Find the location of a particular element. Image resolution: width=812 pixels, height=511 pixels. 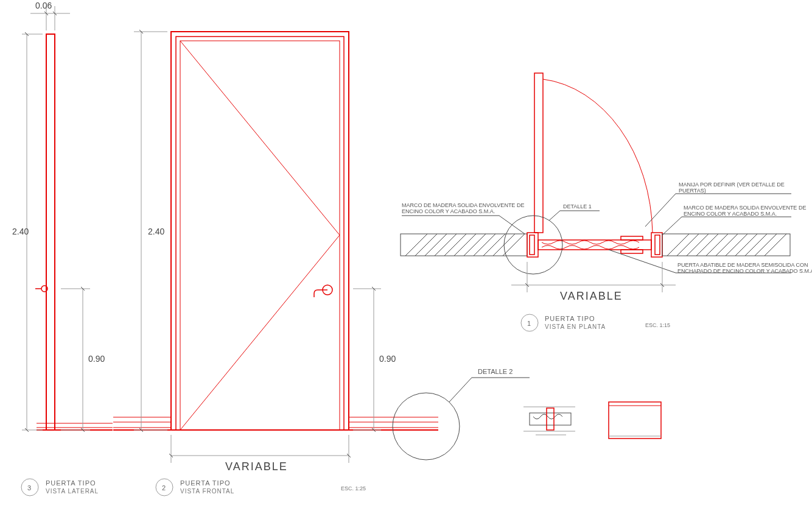

title1-scale: ESC. 1:15 is located at coordinates (657, 325).